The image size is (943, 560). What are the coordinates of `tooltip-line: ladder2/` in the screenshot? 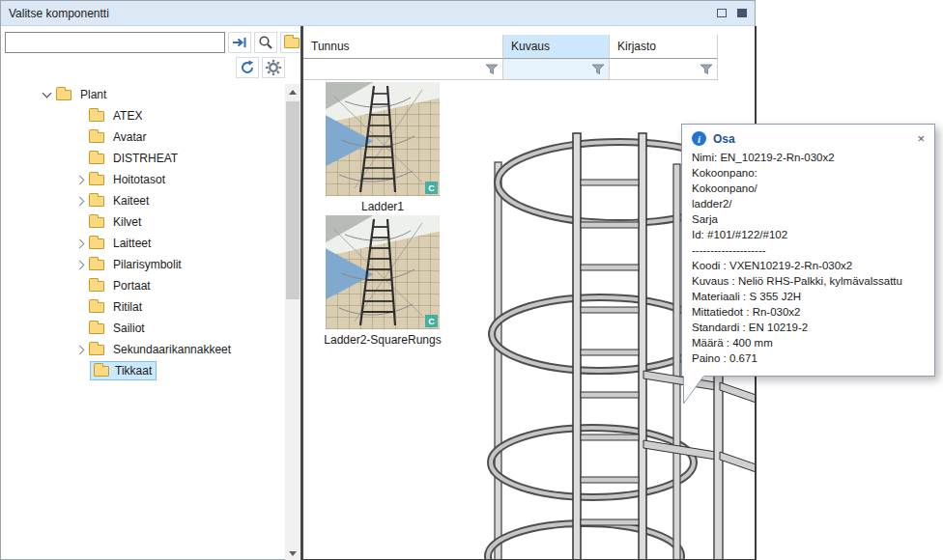 It's located at (808, 204).